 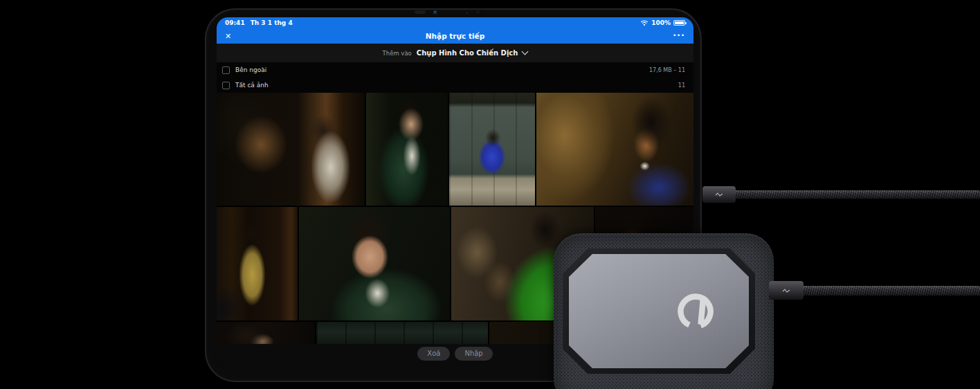 I want to click on speaker-slot, so click(x=420, y=12).